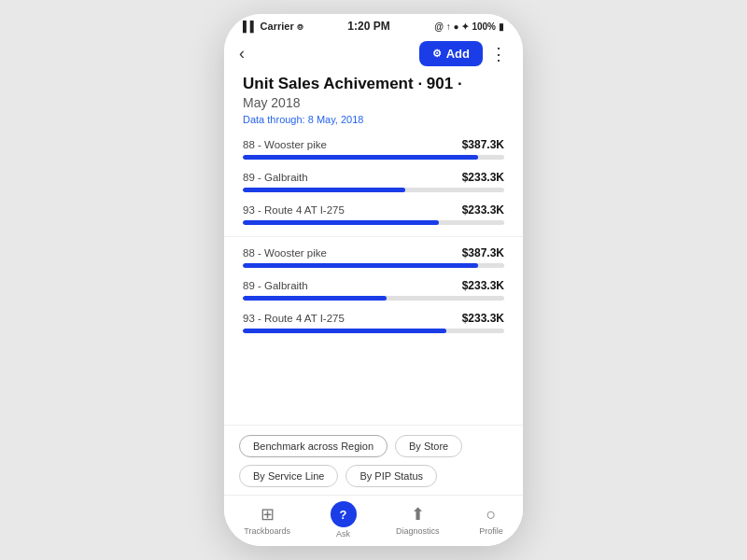 This screenshot has width=747, height=560. I want to click on title-badge: 901, so click(440, 84).